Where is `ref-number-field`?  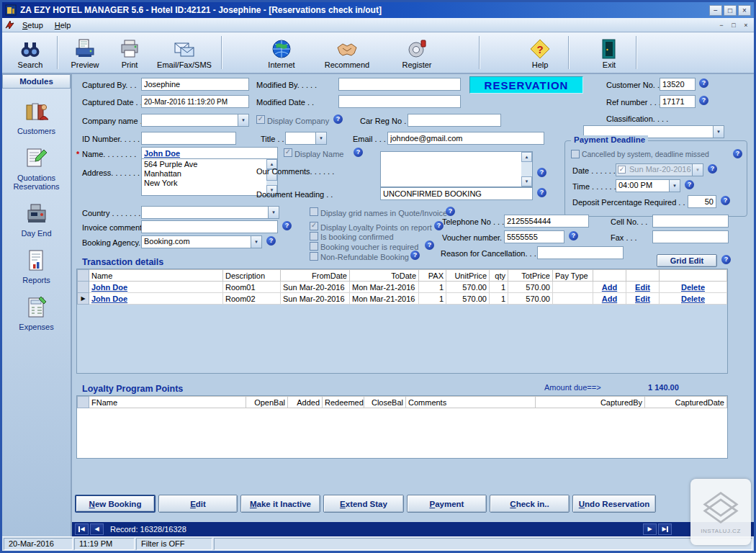 ref-number-field is located at coordinates (678, 102).